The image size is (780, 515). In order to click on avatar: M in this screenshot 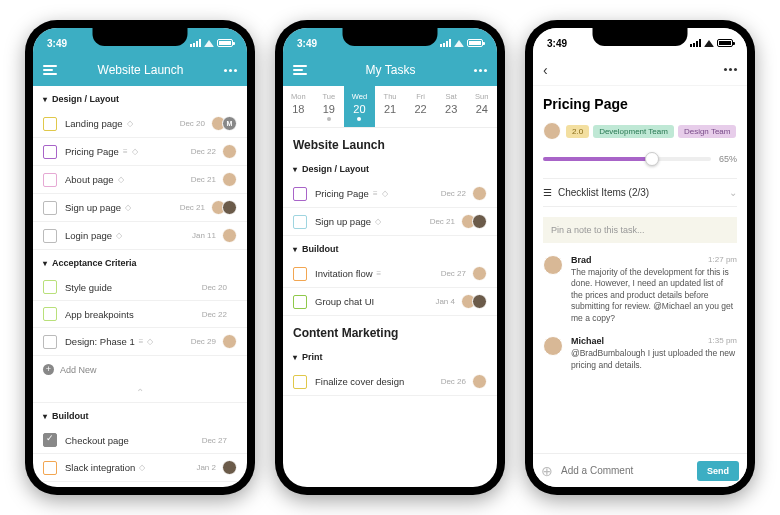, I will do `click(230, 124)`.